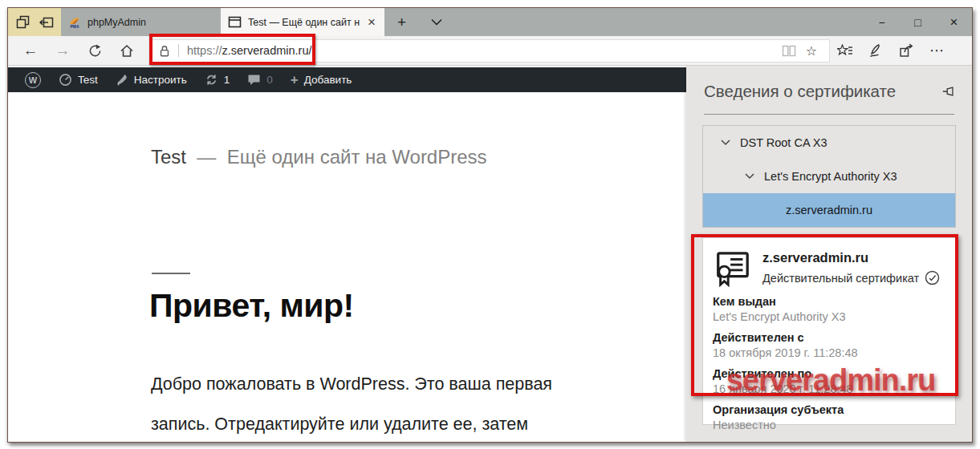 The image size is (980, 449). I want to click on address-divider, so click(178, 51).